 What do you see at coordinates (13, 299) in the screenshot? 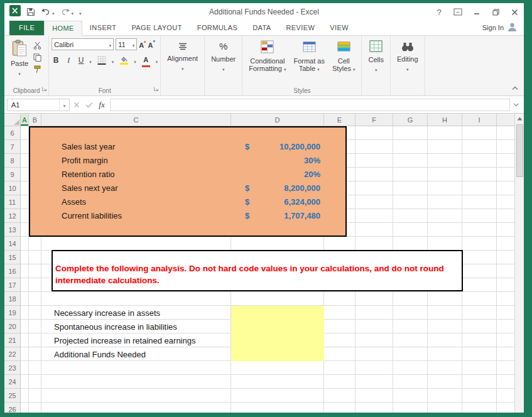
I see `row-header: 18` at bounding box center [13, 299].